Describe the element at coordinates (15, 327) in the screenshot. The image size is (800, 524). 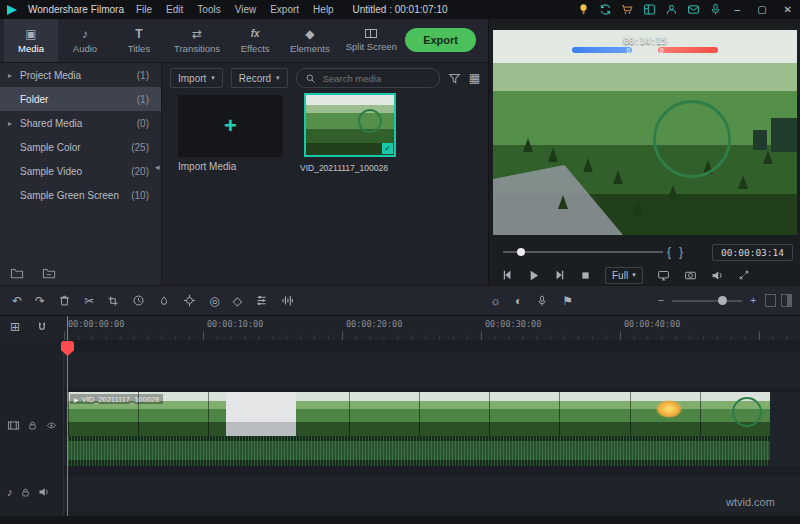
I see `manage-tracks-icon: ⊞` at that location.